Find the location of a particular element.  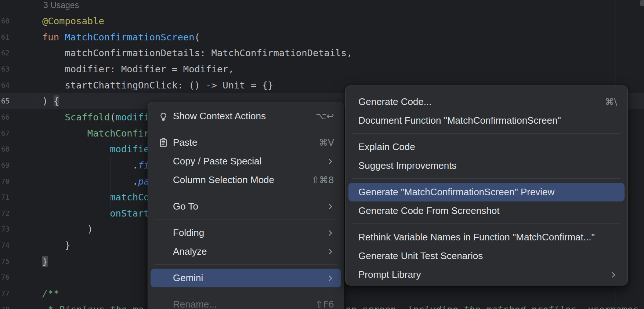

scrollbar-thumb is located at coordinates (642, 3).